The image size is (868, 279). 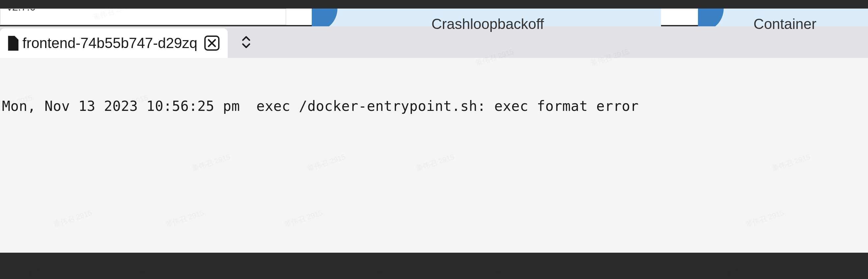 What do you see at coordinates (246, 42) in the screenshot?
I see `chevron-up-down-icon` at bounding box center [246, 42].